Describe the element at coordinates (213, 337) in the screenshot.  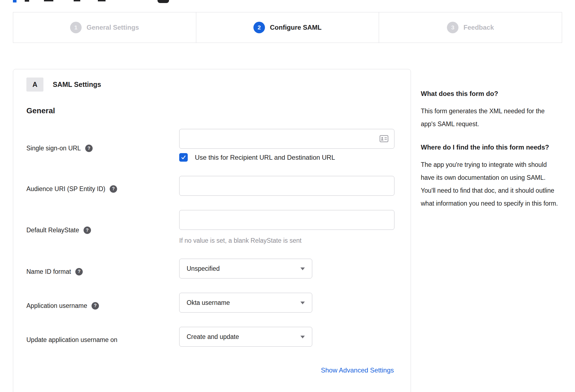
I see `update-username-value: Create and update` at that location.